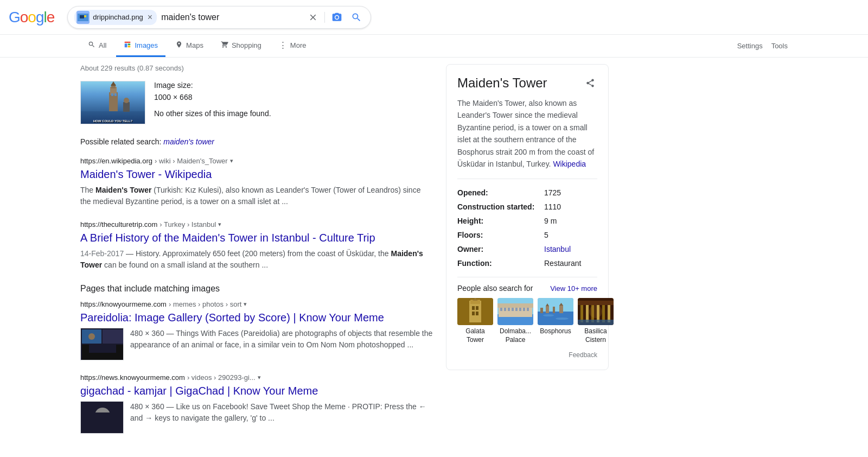 This screenshot has height=457, width=868. I want to click on result-dropdown-wikipedia: ▾, so click(232, 161).